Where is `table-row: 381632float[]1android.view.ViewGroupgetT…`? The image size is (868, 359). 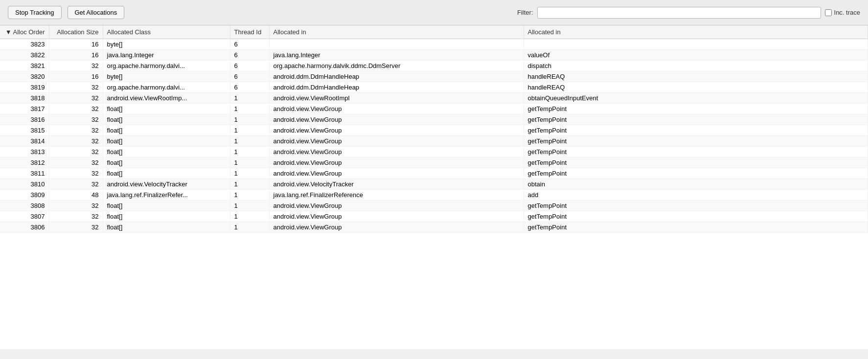 table-row: 381632float[]1android.view.ViewGroupgetT… is located at coordinates (434, 120).